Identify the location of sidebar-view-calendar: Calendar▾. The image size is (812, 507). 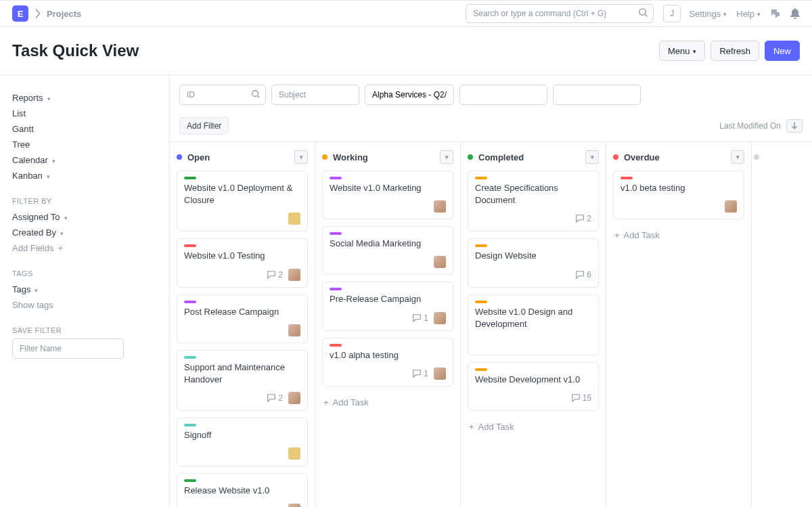
(85, 160).